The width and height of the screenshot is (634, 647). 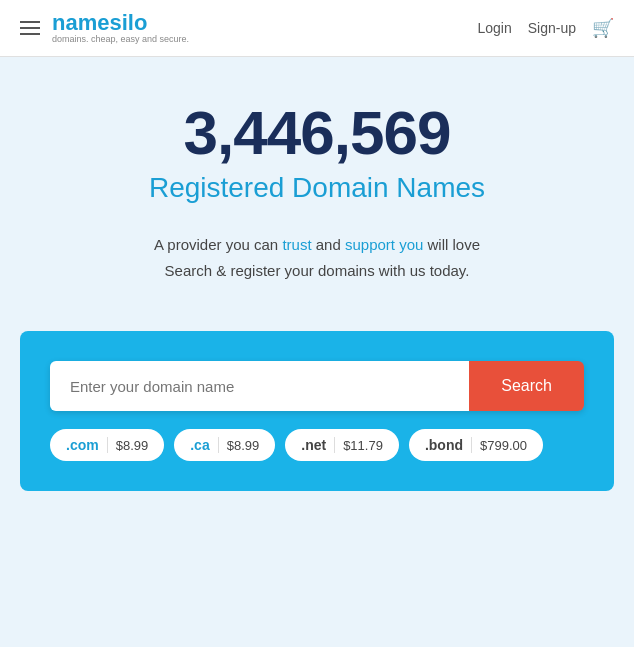 I want to click on hero-desc-line2: Search & register your domains with us t…, so click(x=317, y=271).